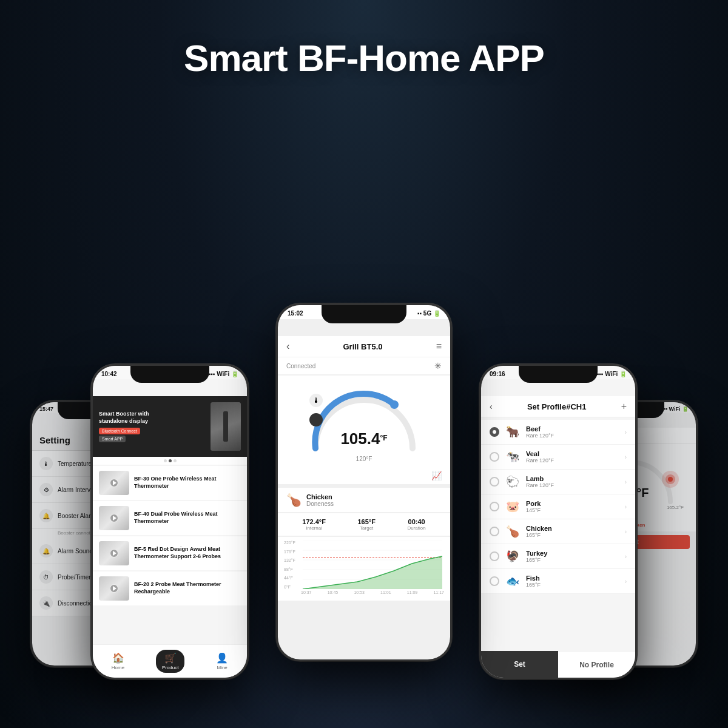  I want to click on probe-icons: 🌡, so click(316, 410).